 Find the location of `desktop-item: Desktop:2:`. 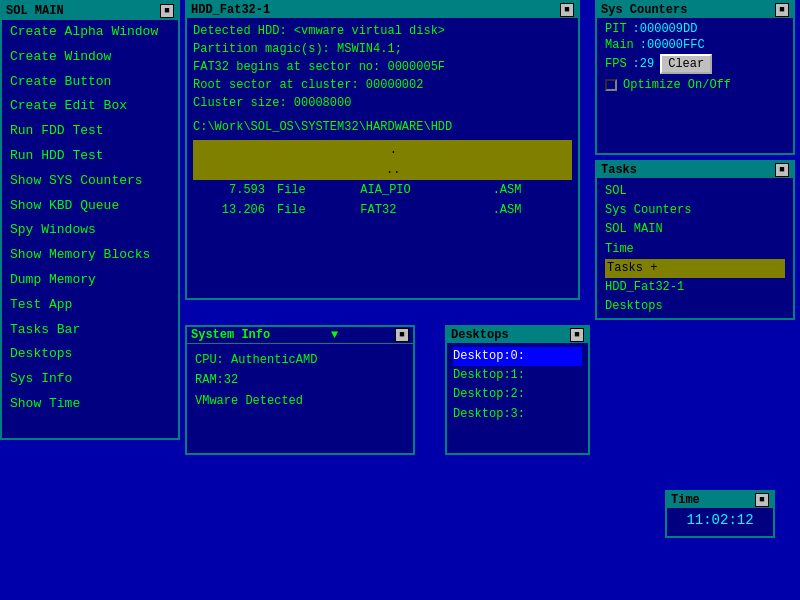

desktop-item: Desktop:2: is located at coordinates (518, 394).